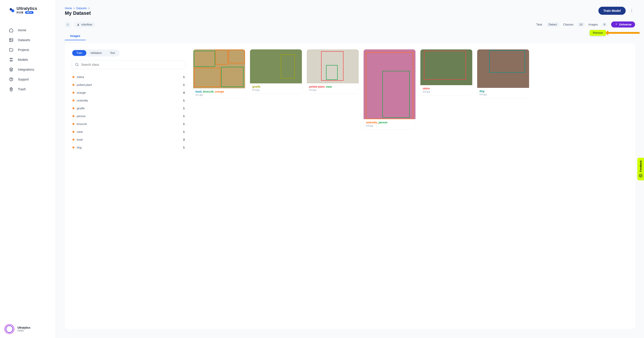 The height and width of the screenshot is (338, 644). Describe the element at coordinates (79, 53) in the screenshot. I see `split-tab-train: Train` at that location.